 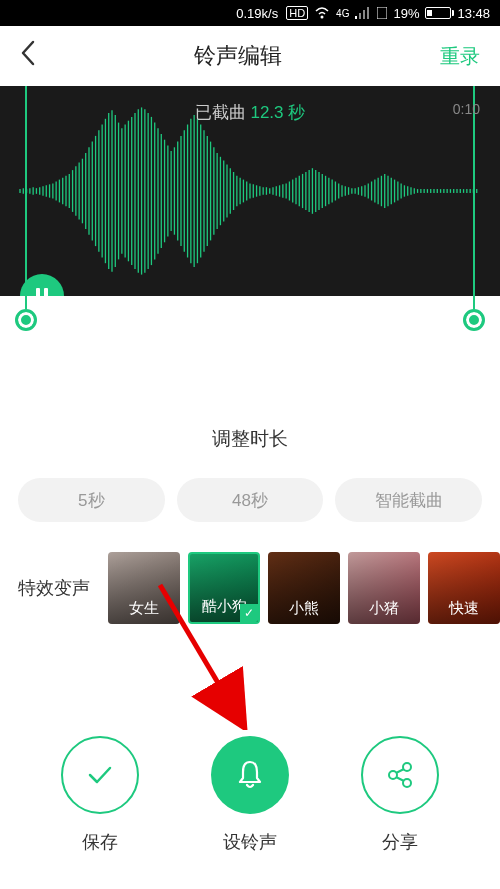 What do you see at coordinates (250, 795) in the screenshot?
I see `set-ringtone-button: 设铃声` at bounding box center [250, 795].